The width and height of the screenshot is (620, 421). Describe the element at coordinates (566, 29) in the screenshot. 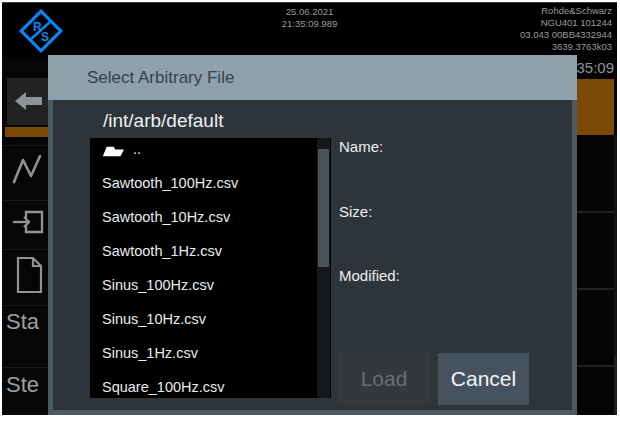

I see `device-info-block: Rohde&Schwarz NGU401 101244 03.043 00BB4…` at that location.